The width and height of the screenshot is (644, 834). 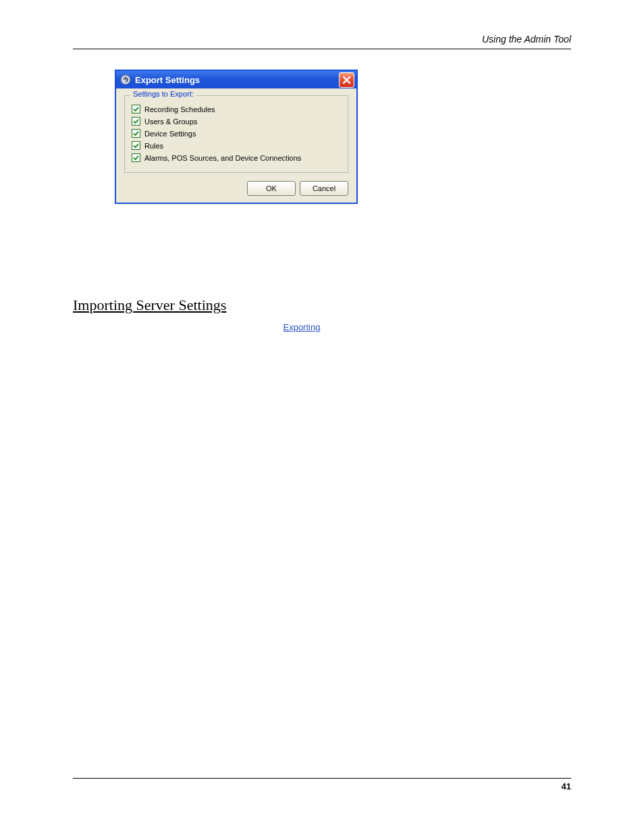 I want to click on app-icon, so click(x=126, y=80).